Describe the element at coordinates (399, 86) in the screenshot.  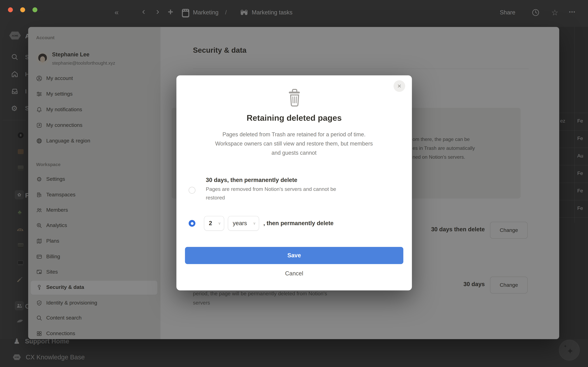
I see `close-icon: ✕` at that location.